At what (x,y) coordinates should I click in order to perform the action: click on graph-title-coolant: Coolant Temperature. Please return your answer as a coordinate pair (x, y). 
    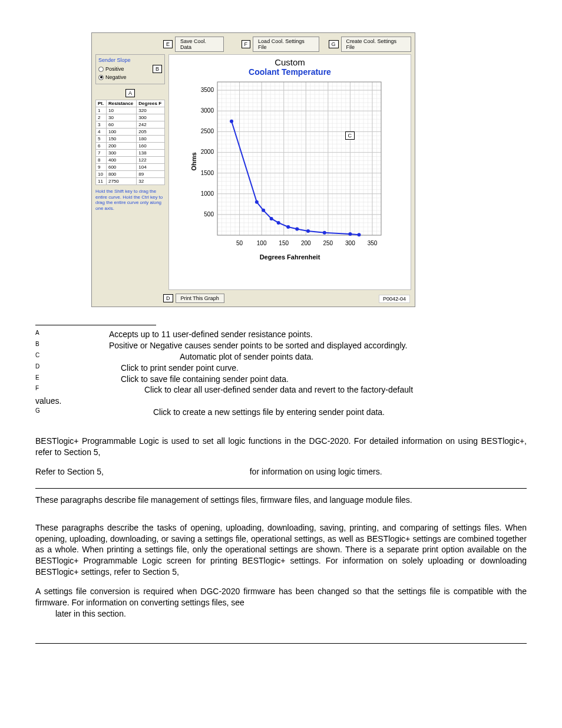
    Looking at the image, I should click on (290, 72).